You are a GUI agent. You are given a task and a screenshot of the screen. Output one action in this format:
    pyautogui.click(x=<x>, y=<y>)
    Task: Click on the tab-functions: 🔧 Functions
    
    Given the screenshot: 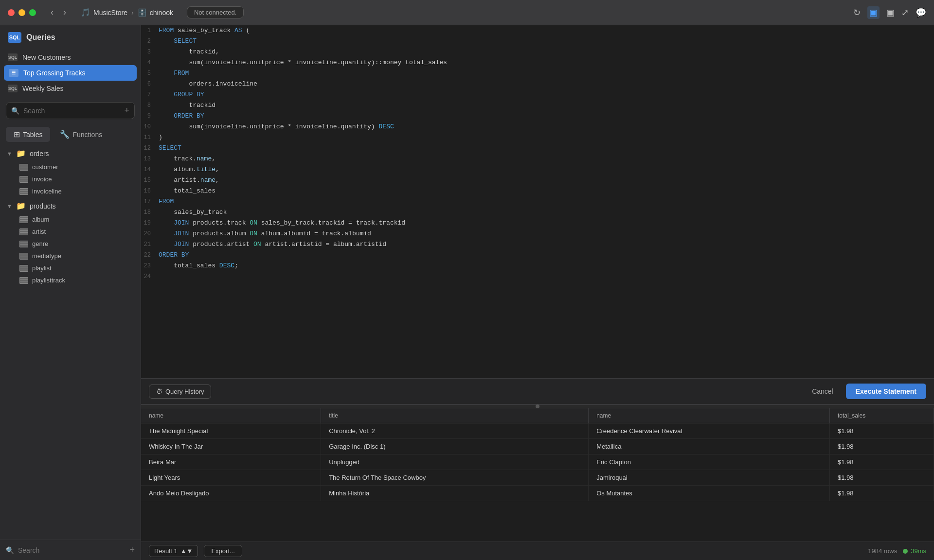 What is the action you would take?
    pyautogui.click(x=81, y=134)
    